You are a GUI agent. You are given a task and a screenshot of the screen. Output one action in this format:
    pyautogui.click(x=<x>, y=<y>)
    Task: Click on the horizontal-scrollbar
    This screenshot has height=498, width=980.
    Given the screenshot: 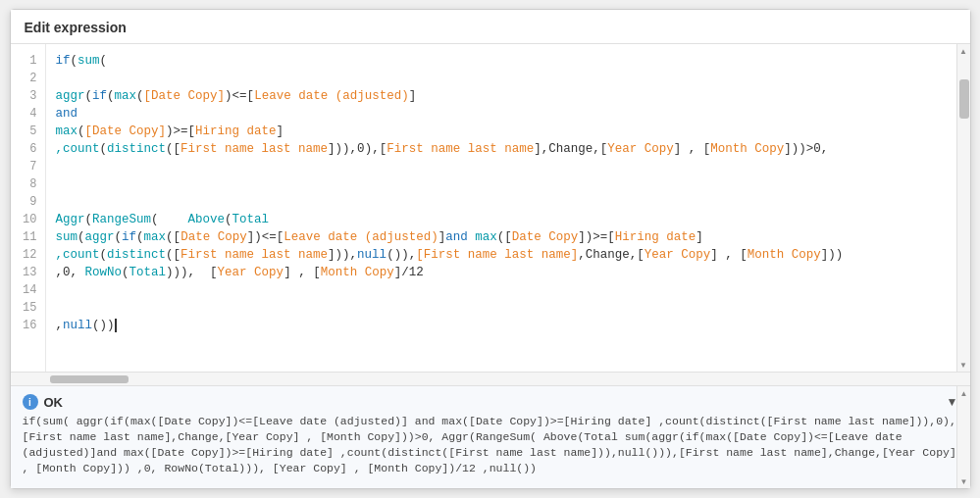 What is the action you would take?
    pyautogui.click(x=490, y=378)
    